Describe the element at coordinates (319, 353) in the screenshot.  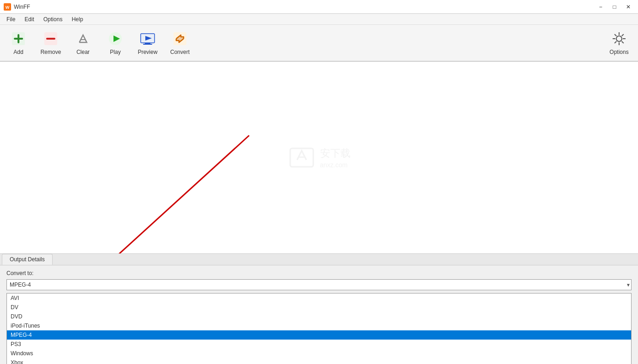
I see `list-item-windows: Windows` at that location.